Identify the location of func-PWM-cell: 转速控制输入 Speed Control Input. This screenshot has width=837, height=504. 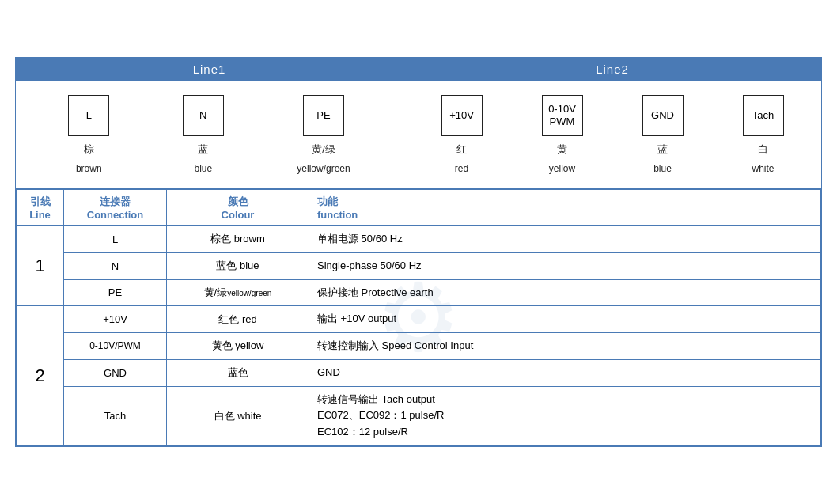
(565, 347).